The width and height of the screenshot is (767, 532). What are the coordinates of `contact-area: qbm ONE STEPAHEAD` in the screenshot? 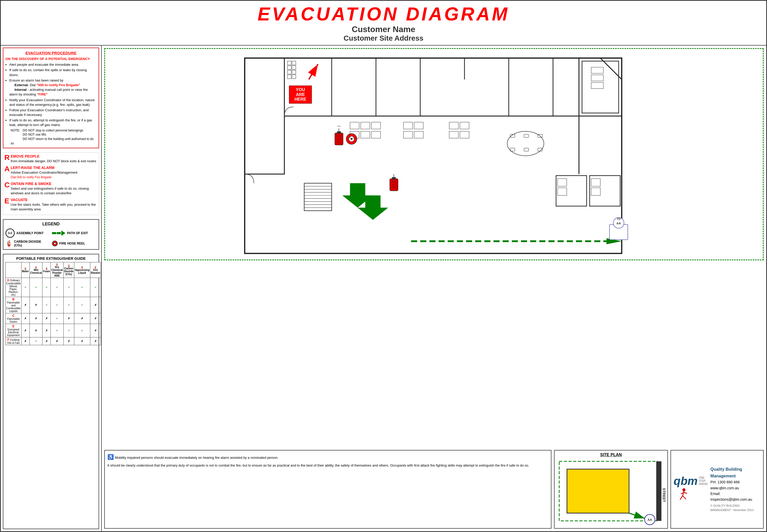 It's located at (717, 489).